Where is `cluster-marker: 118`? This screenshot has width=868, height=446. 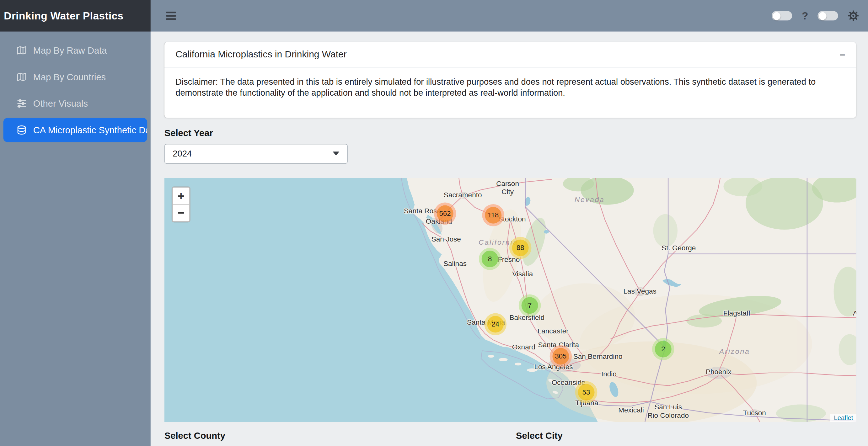 cluster-marker: 118 is located at coordinates (493, 215).